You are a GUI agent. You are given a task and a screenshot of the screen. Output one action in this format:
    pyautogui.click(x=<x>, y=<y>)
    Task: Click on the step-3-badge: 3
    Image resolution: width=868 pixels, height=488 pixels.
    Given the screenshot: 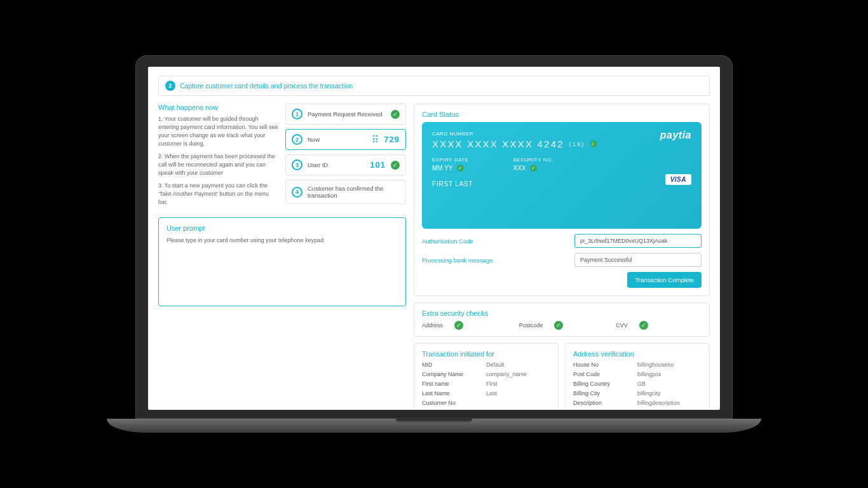 What is the action you would take?
    pyautogui.click(x=297, y=165)
    